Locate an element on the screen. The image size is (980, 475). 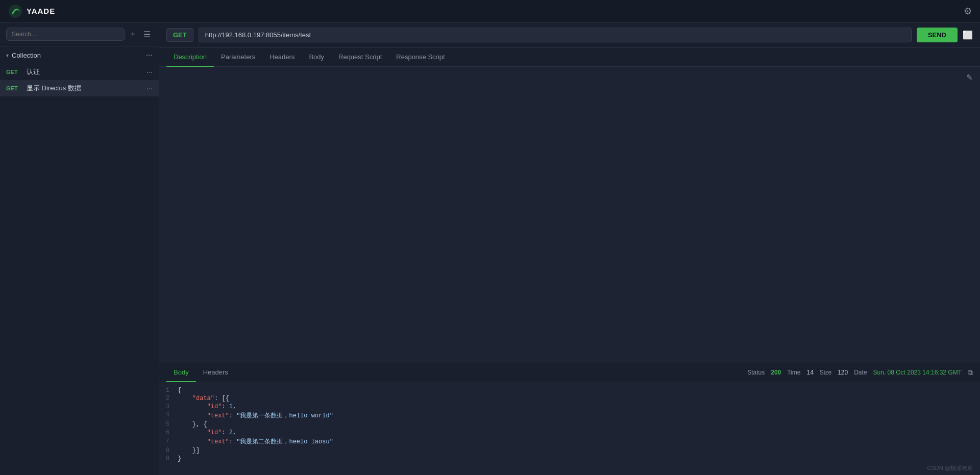
tab-parameters: Parameters is located at coordinates (238, 57).